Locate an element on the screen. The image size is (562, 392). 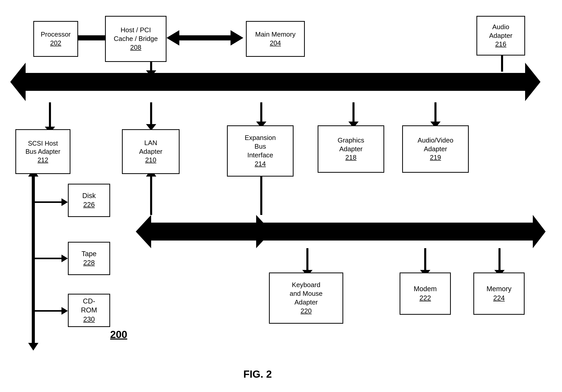
scsi-cdrom-arrow is located at coordinates (51, 311).